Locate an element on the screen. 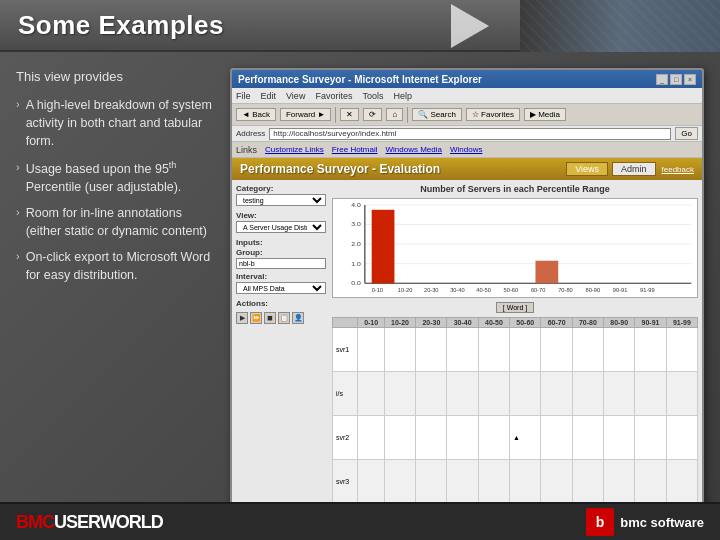  group-label: Group: is located at coordinates (281, 252).